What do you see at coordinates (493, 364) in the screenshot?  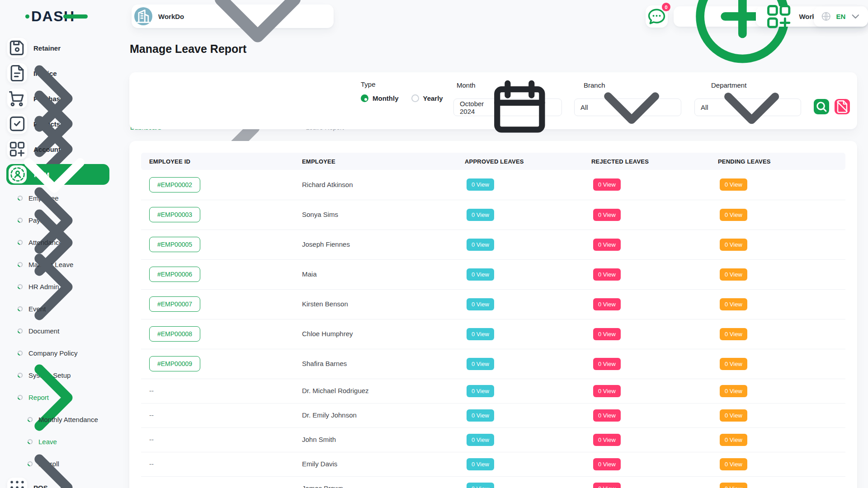 I see `table-row: #EMP00009Shafira Barnes0 View0 View0 Vie…` at bounding box center [493, 364].